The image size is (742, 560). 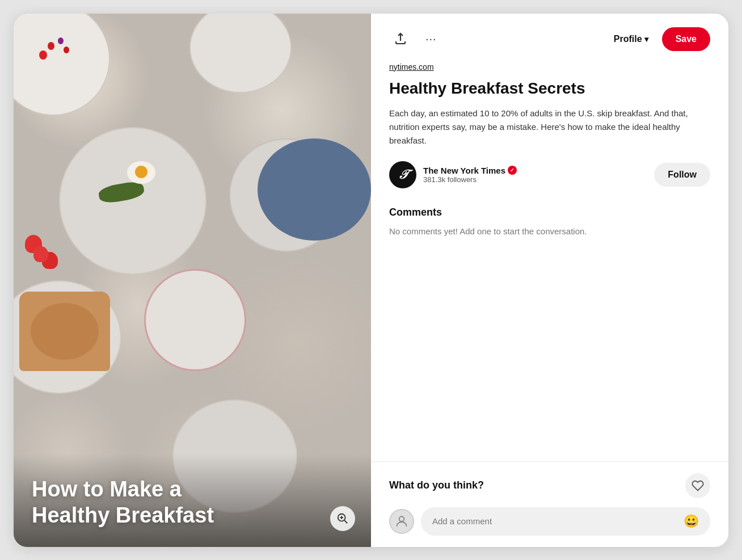 I want to click on comment-input-wrap: 😀, so click(x=566, y=521).